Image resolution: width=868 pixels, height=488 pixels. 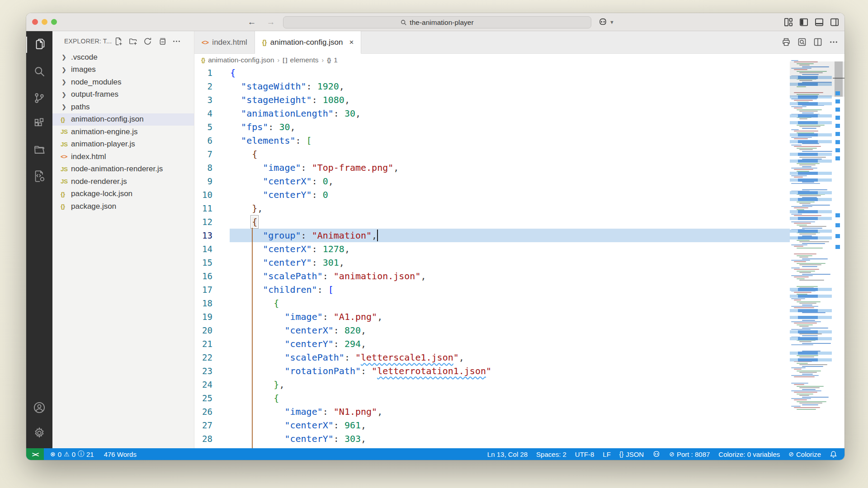 I want to click on copilot-menu: ▼, so click(x=606, y=22).